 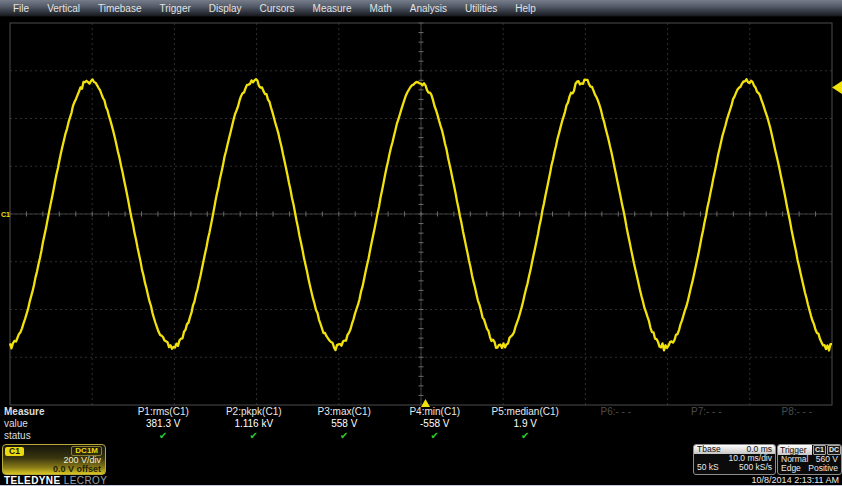 I want to click on timebase-descriptor-box: Tbase 0.0 ms 10.0 ms/div 50 kS 500 kS/s, so click(x=734, y=460).